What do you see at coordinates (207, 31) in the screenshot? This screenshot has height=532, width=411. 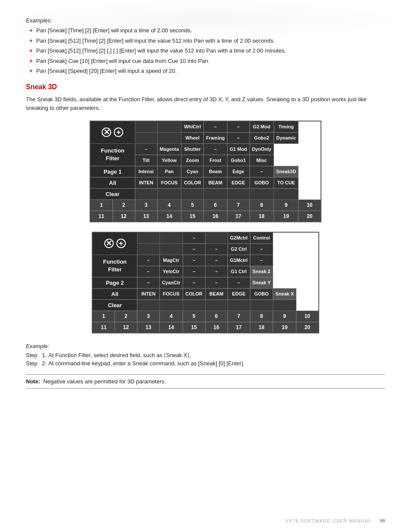 I see `bullet-1: Pan [Sneak] [Time] [2] [Enter] will inpu…` at bounding box center [207, 31].